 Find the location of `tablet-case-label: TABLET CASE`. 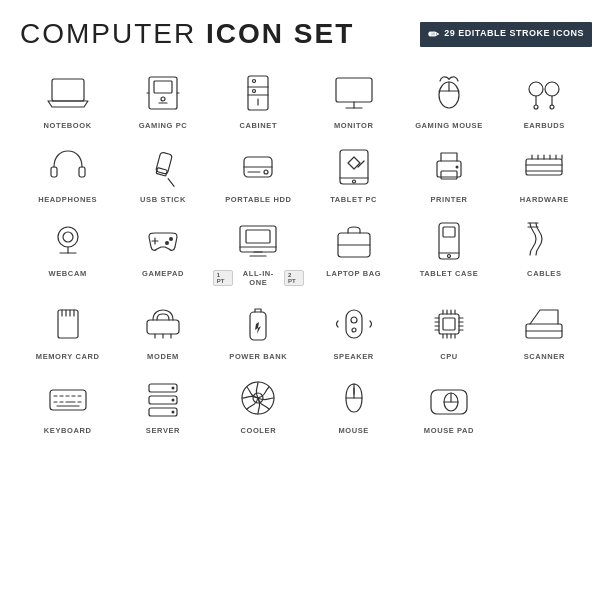

tablet-case-label: TABLET CASE is located at coordinates (450, 274).